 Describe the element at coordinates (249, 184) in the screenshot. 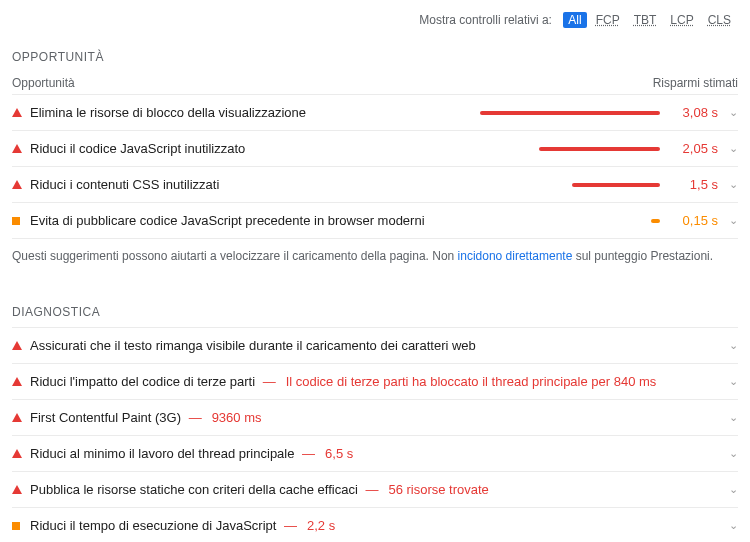

I see `opportunita-label: Riduci i contenuti CSS inutilizzati` at that location.